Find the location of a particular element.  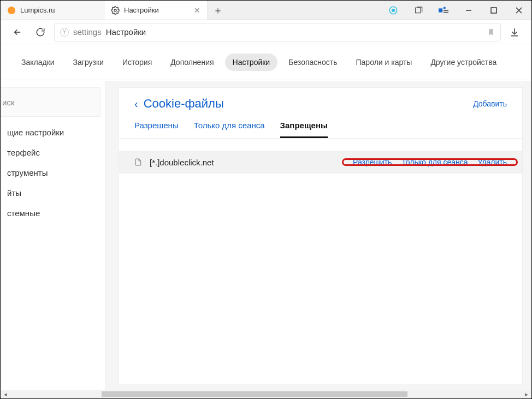

alice-icon is located at coordinates (393, 10).